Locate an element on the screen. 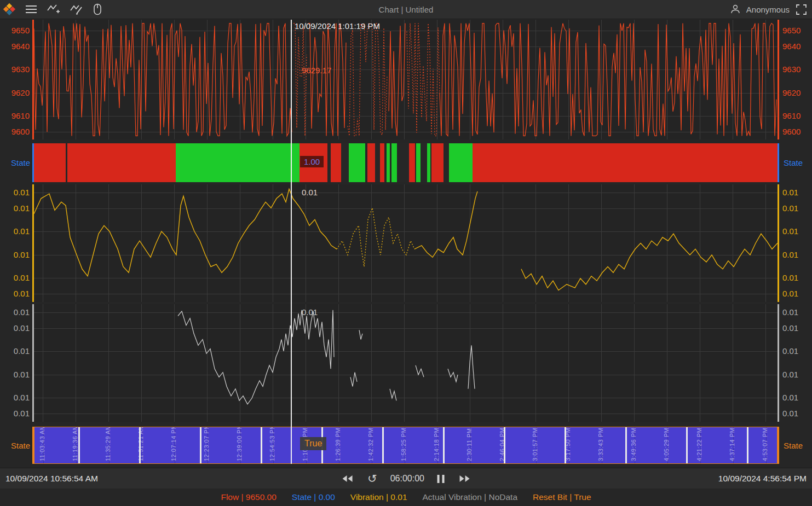  flow-axis-line-left is located at coordinates (33, 80).